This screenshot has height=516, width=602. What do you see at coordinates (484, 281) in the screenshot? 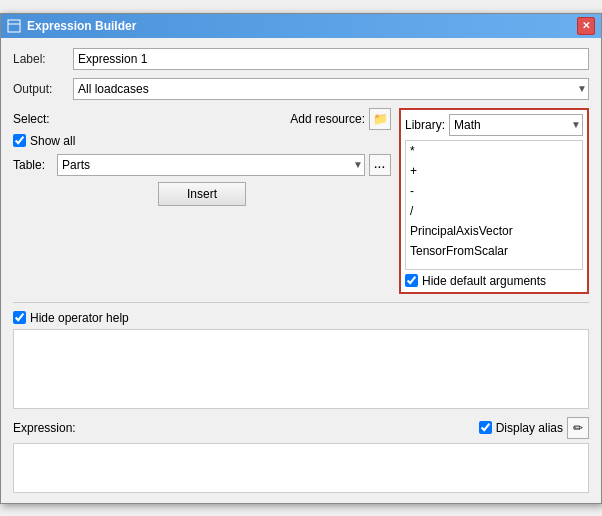
I see `hide-default-args-label: Hide default arguments` at bounding box center [484, 281].